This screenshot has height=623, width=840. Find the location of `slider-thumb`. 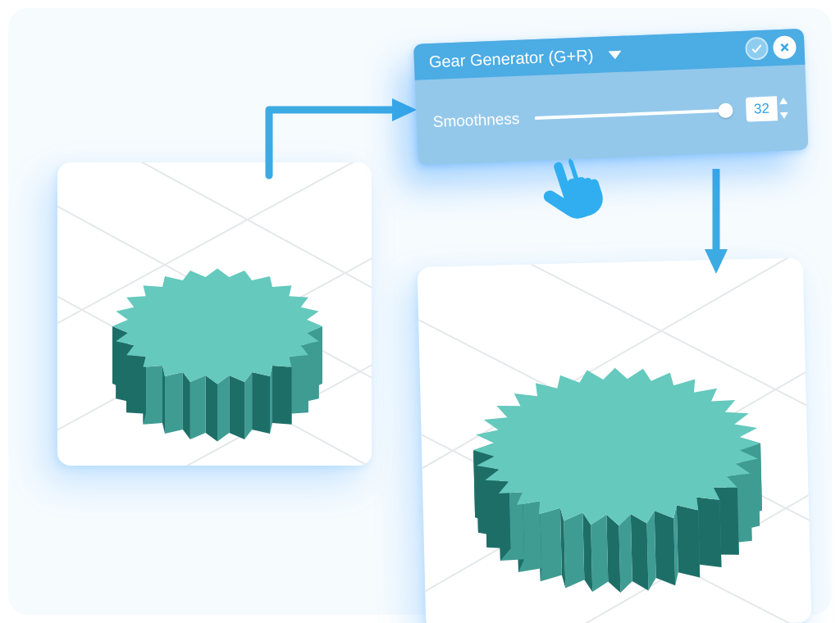

slider-thumb is located at coordinates (725, 110).